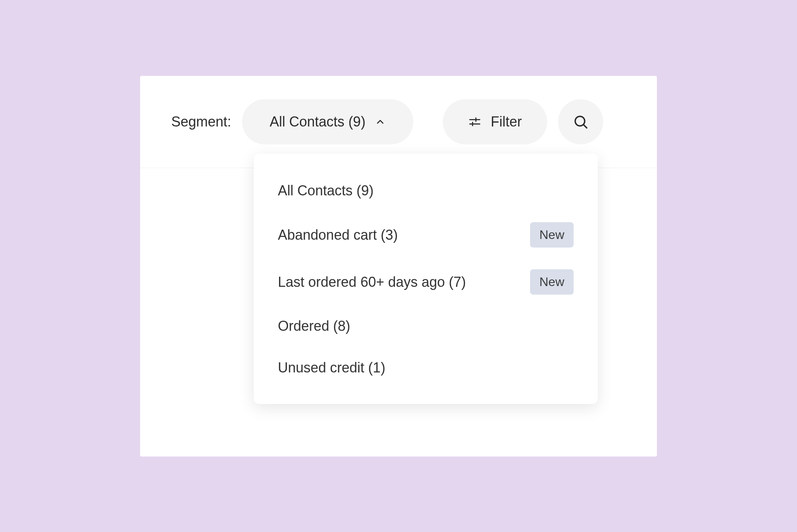 The height and width of the screenshot is (532, 797). I want to click on sliders-icon, so click(475, 122).